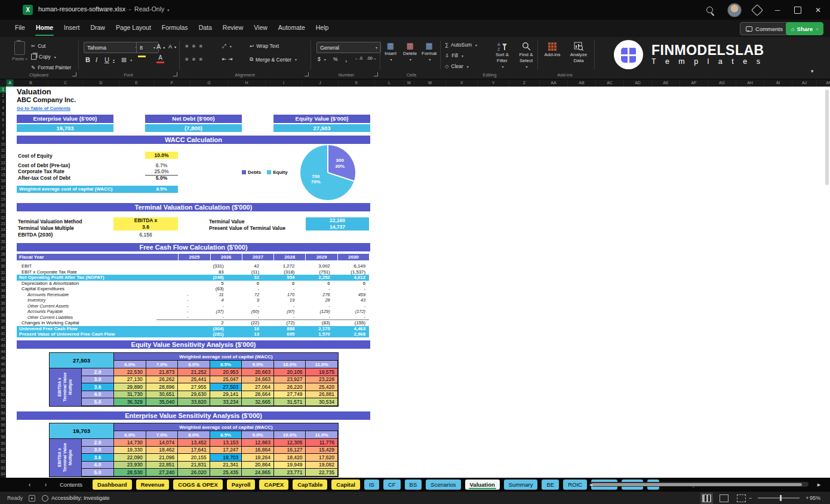 The height and width of the screenshot is (504, 830). Describe the element at coordinates (258, 387) in the screenshot. I see `sensitivity-cell: 27,064` at that location.